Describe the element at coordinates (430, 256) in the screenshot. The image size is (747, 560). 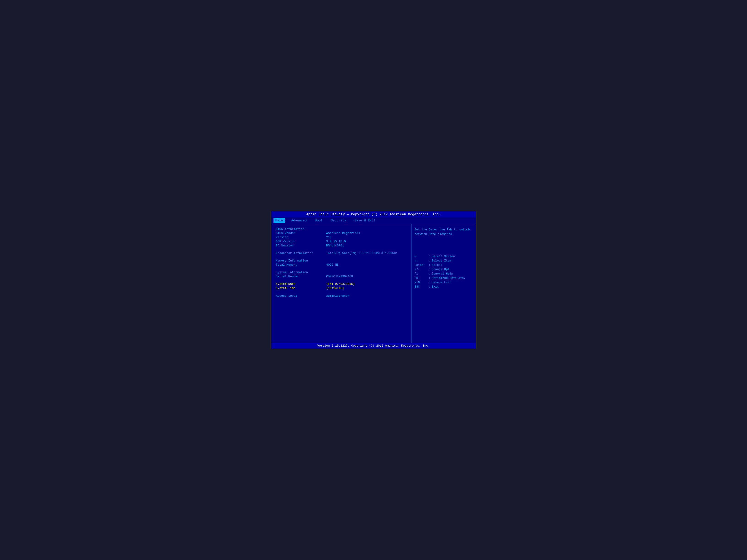
I see `keybind-sep-0: :` at that location.